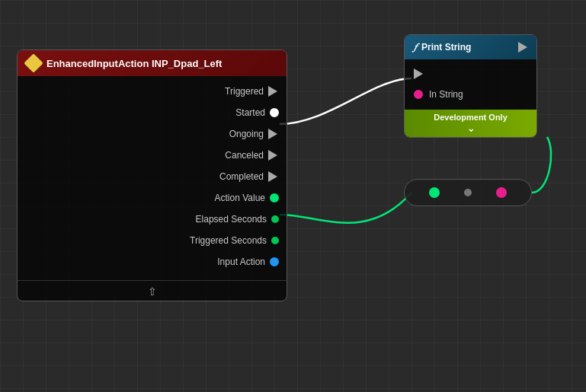 The height and width of the screenshot is (392, 586). Describe the element at coordinates (274, 155) in the screenshot. I see `pin-canceled-exec` at that location.